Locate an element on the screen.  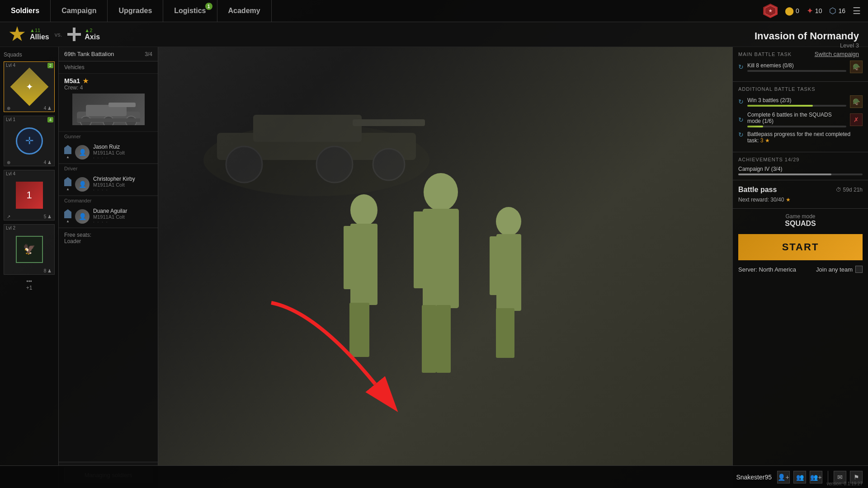
join-team-checkbox is located at coordinates (859, 269).